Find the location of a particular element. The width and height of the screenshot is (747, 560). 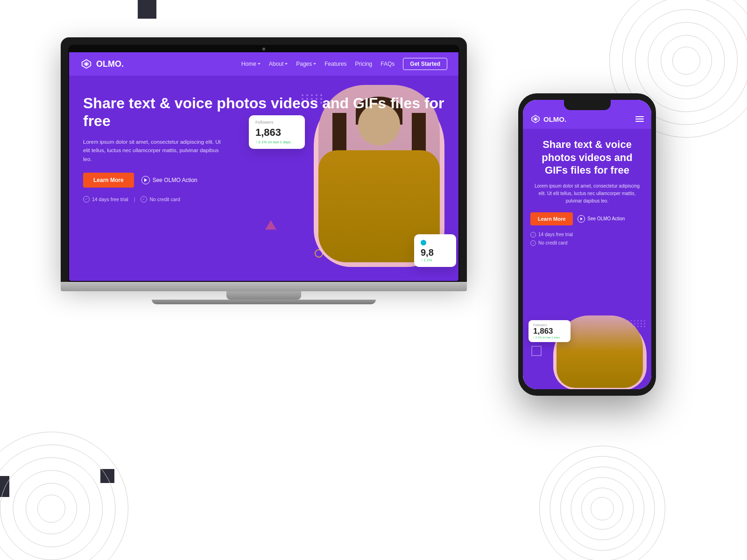

badge-free-trial: ✓ 14 days free trial is located at coordinates (106, 199).